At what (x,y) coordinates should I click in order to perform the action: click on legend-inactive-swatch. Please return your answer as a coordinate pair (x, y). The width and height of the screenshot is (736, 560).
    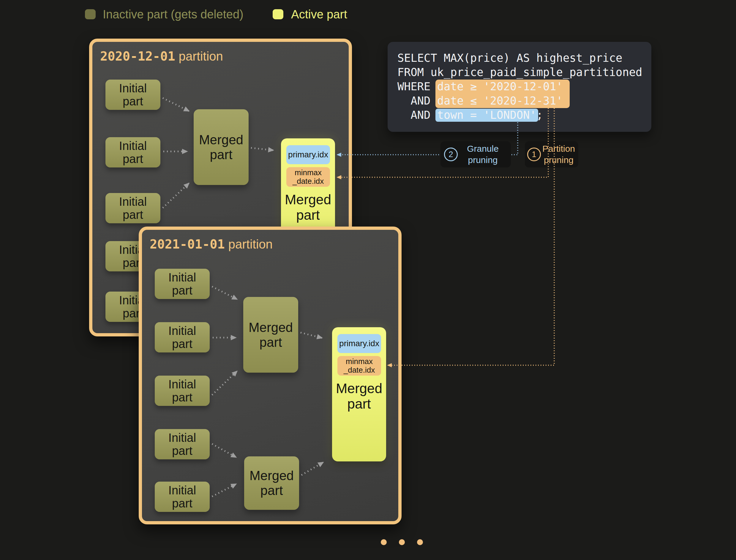
    Looking at the image, I should click on (90, 14).